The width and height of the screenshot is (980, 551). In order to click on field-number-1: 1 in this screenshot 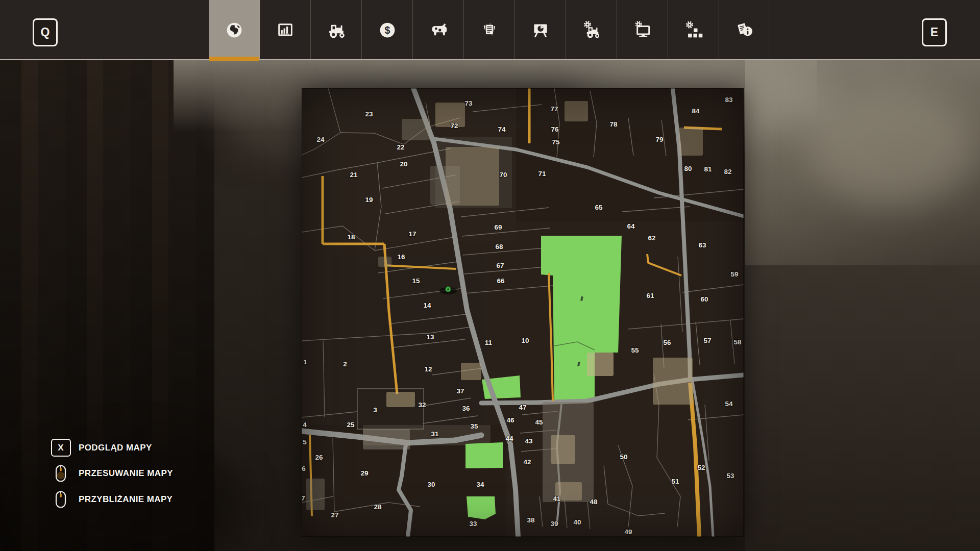, I will do `click(305, 362)`.